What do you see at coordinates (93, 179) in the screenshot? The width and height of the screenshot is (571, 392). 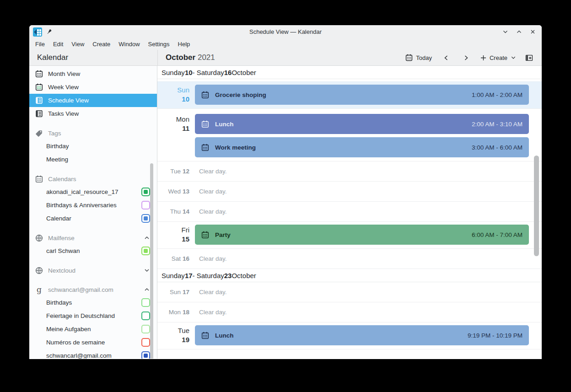 I see `section-header-calendars: Calendars` at bounding box center [93, 179].